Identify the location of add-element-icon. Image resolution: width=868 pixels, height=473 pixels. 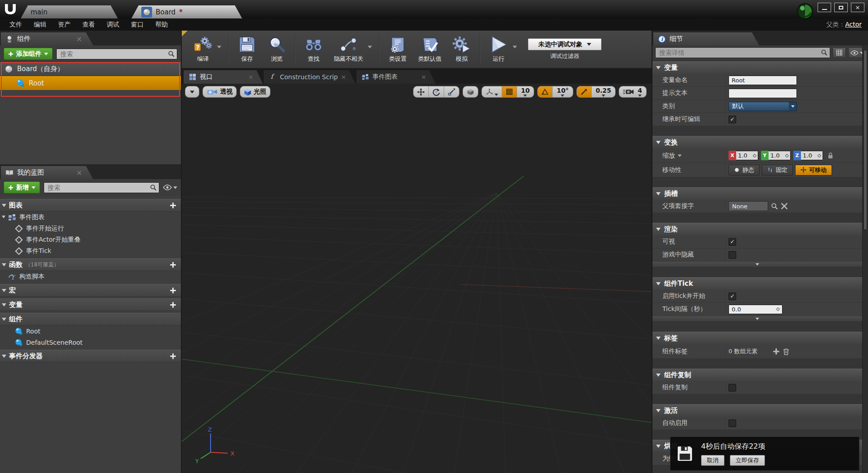
(776, 351).